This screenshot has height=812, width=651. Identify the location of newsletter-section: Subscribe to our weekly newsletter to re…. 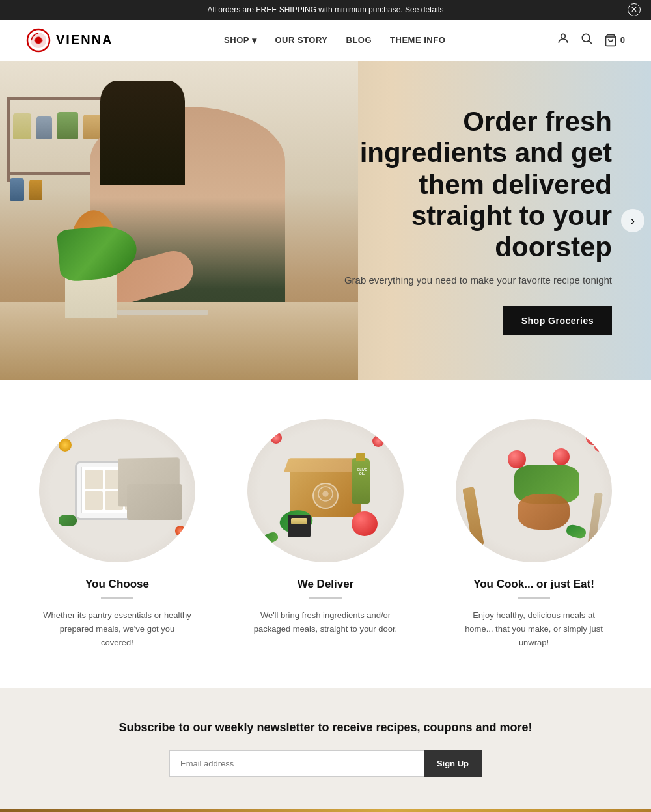
(326, 749).